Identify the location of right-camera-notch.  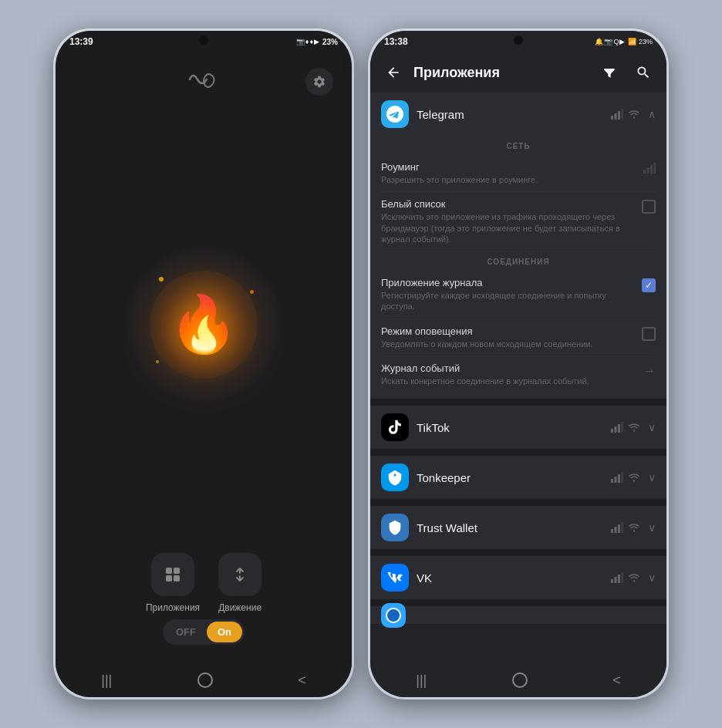
(518, 40).